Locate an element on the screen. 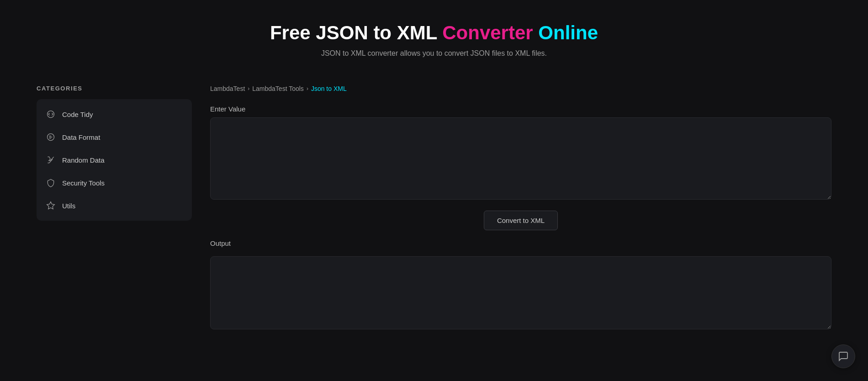 Image resolution: width=868 pixels, height=381 pixels. random-data-icon is located at coordinates (51, 160).